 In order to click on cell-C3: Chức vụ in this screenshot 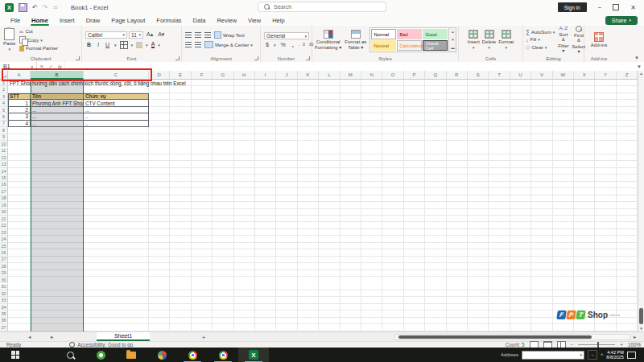, I will do `click(116, 97)`.